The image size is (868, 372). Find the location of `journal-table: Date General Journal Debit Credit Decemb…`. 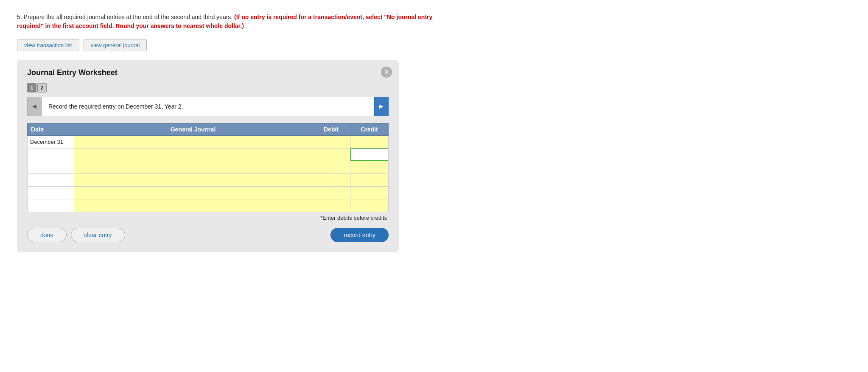

journal-table: Date General Journal Debit Credit Decemb… is located at coordinates (208, 168).